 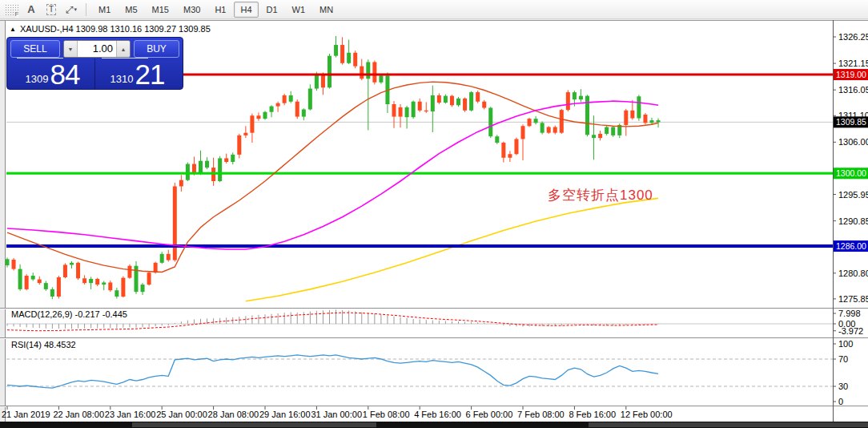 What do you see at coordinates (854, 90) in the screenshot?
I see `svg-text: 1316.05` at bounding box center [854, 90].